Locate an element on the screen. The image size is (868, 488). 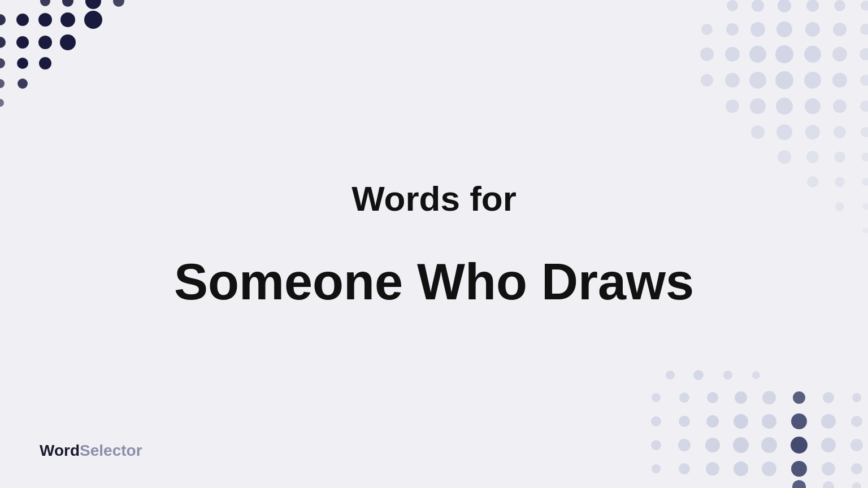
logo: WordSelector is located at coordinates (91, 451).